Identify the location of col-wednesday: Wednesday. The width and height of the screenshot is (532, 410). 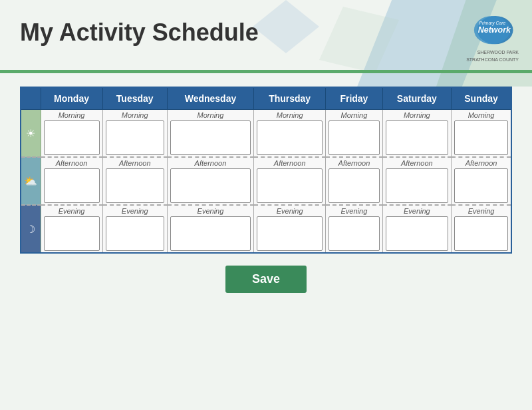
(210, 99).